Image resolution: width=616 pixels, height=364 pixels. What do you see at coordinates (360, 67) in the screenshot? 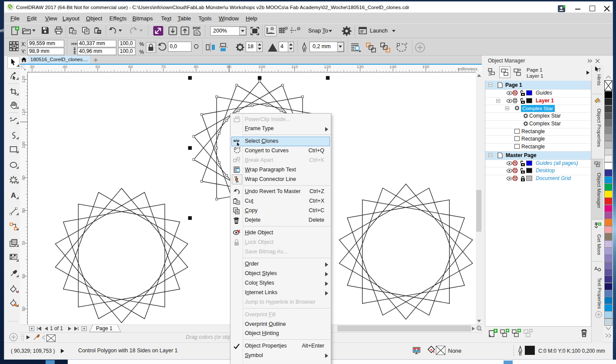
I see `svg-text: 130` at bounding box center [360, 67].